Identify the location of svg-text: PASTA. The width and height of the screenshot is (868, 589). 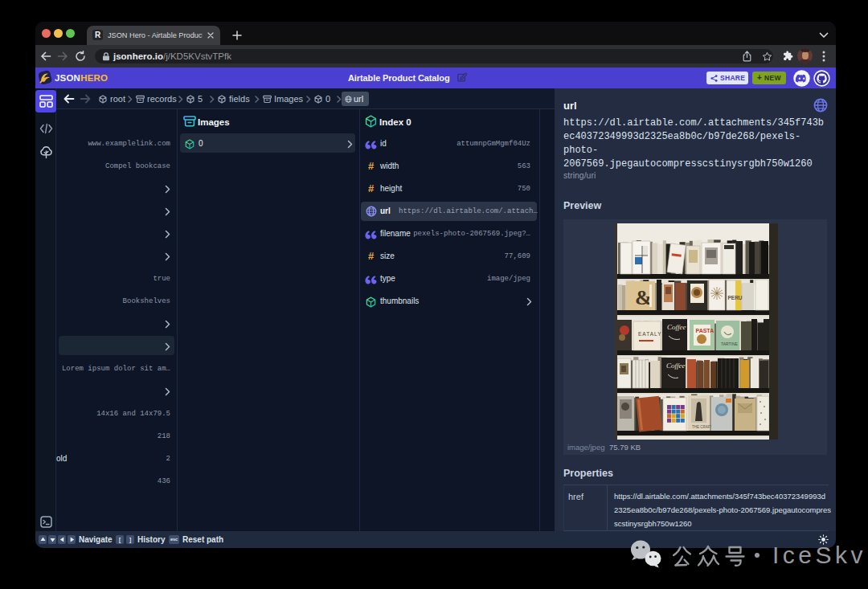
(706, 331).